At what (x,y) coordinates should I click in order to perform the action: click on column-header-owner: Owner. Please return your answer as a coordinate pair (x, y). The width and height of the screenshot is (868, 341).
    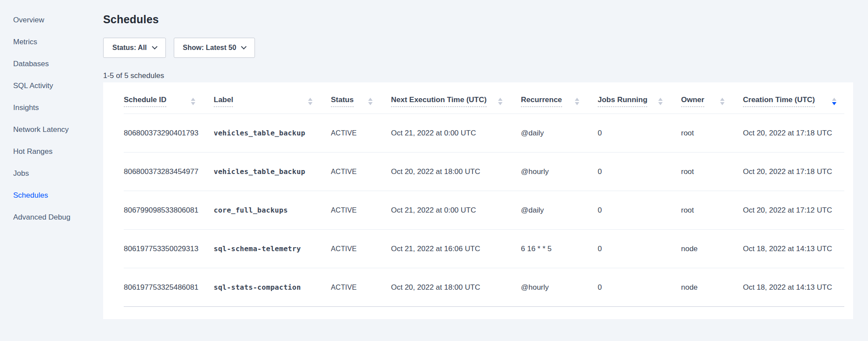
    Looking at the image, I should click on (712, 98).